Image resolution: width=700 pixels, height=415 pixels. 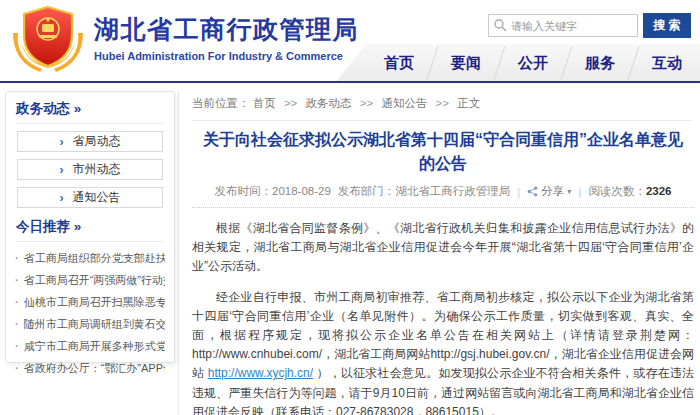 What do you see at coordinates (90, 142) in the screenshot?
I see `sidebar-item-shengju-dongtai: › 省局动态` at bounding box center [90, 142].